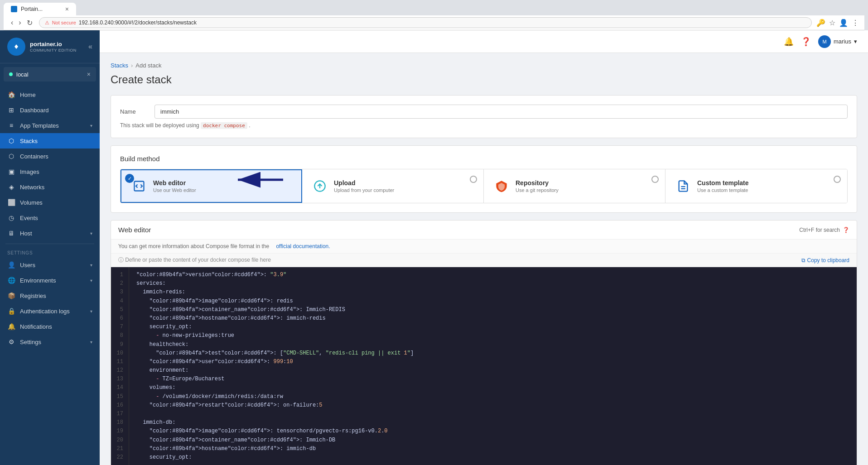 The width and height of the screenshot is (868, 465). Describe the element at coordinates (120, 65) in the screenshot. I see `breadcrumb-stacks-link: Stacks` at that location.